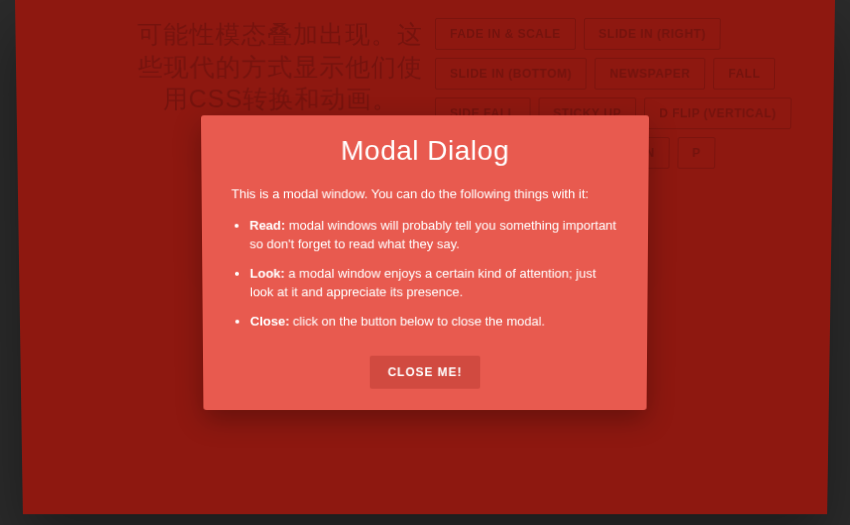 The height and width of the screenshot is (525, 850). I want to click on list-item: Close: click on the button below to clos…, so click(434, 320).